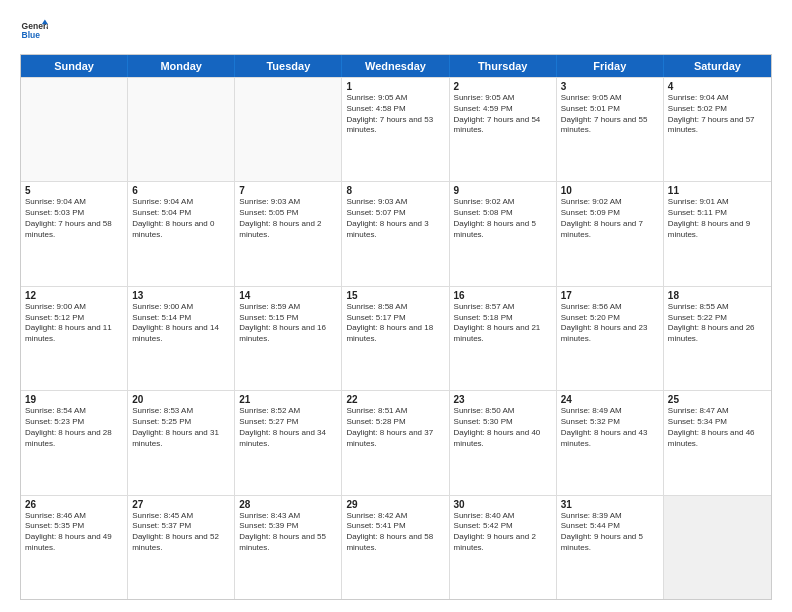 The image size is (792, 612). Describe the element at coordinates (74, 428) in the screenshot. I see `day-info: Sunrise: 8:54 AM Sunset: 5:23 PM Dayligh…` at that location.